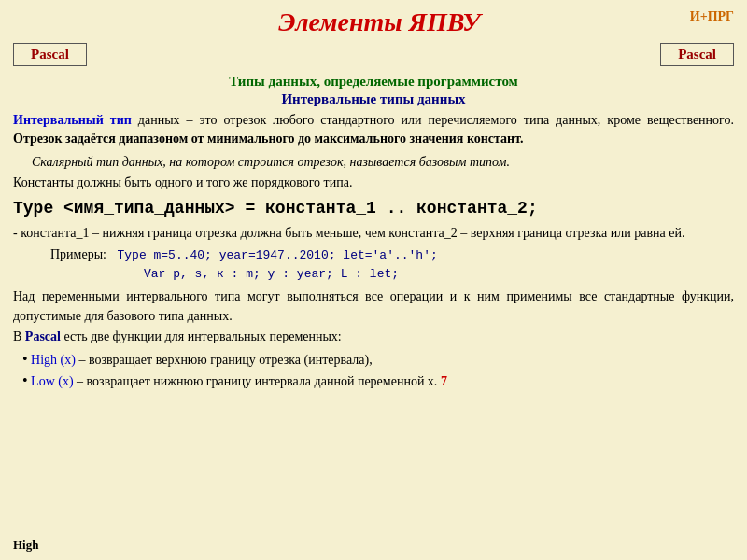 This screenshot has height=560, width=747. Describe the element at coordinates (26, 545) in the screenshot. I see `bottom-label: High` at that location.